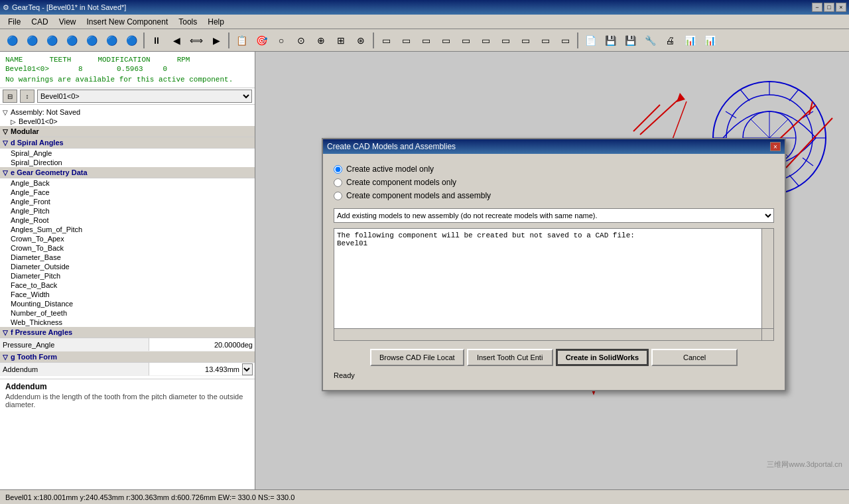  What do you see at coordinates (127, 112) in the screenshot?
I see `tree-assembly: ▽ Assembly: Not Saved` at bounding box center [127, 112].